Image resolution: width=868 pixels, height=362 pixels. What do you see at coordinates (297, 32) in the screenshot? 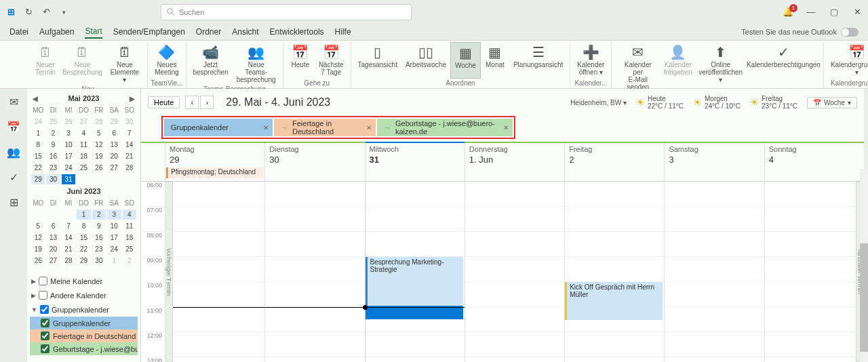
I see `menu-dev: Entwicklertools` at bounding box center [297, 32].